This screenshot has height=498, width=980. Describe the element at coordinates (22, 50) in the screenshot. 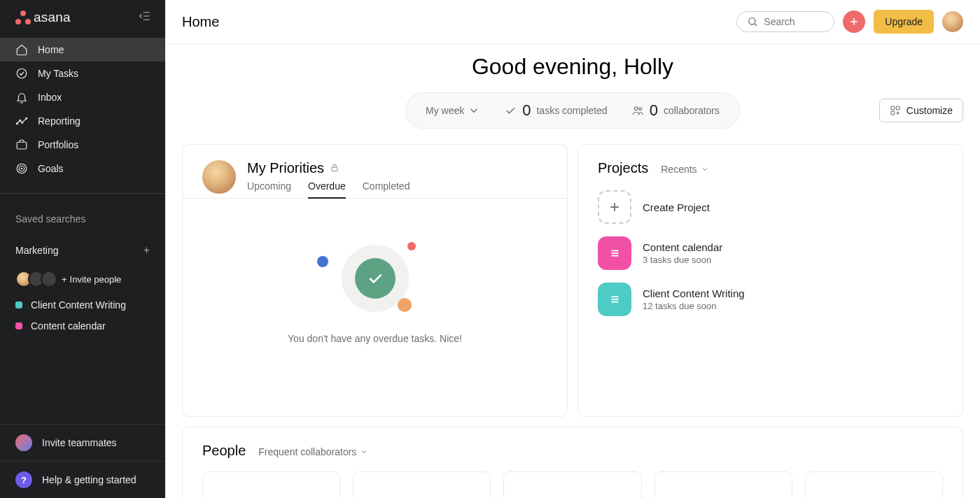

I see `home-icon` at that location.